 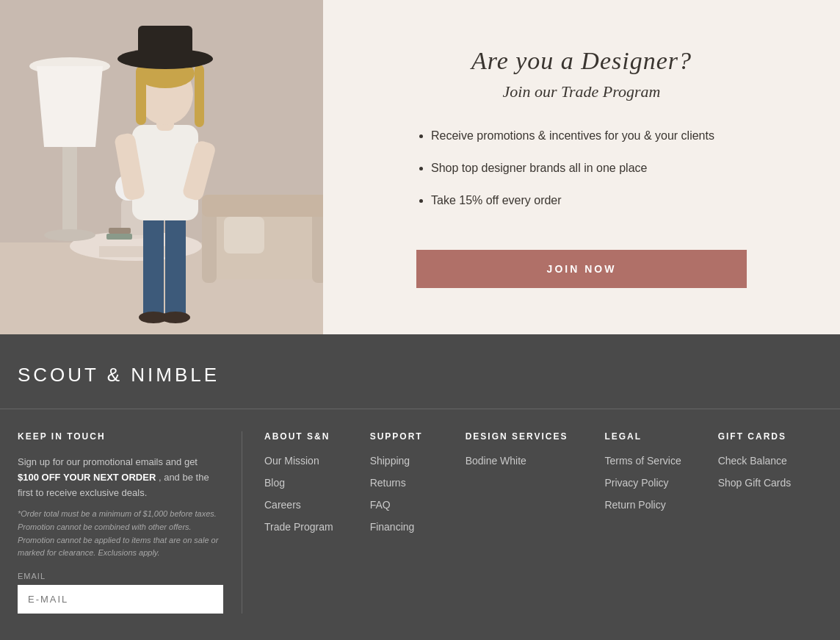 I want to click on keep-in-touch-title: KEEP IN TOUCH, so click(x=119, y=436).